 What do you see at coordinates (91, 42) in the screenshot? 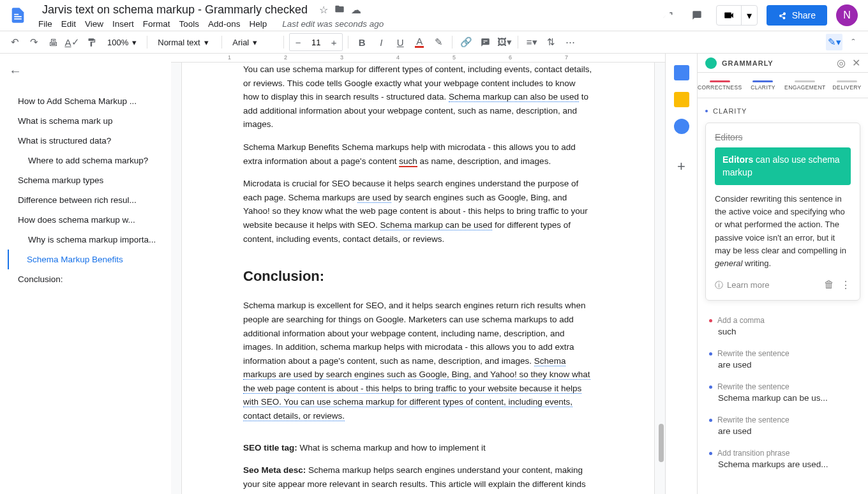
I see `paint-format-button` at bounding box center [91, 42].